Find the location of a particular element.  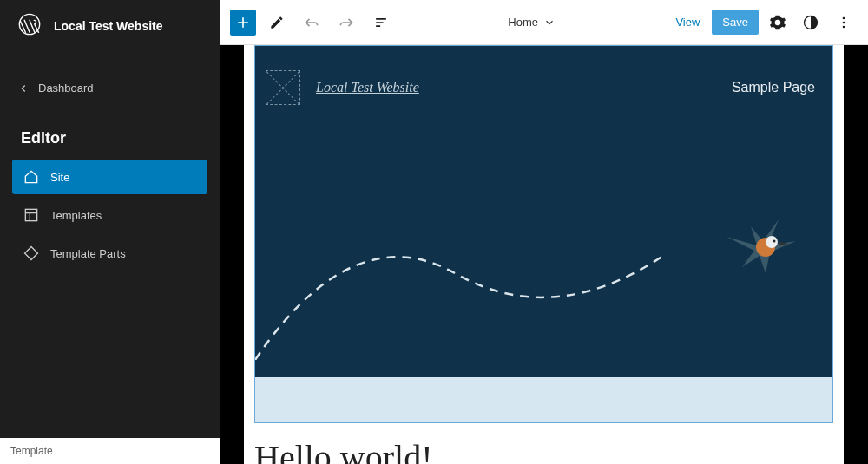

site-name: Local Test Website is located at coordinates (108, 26).